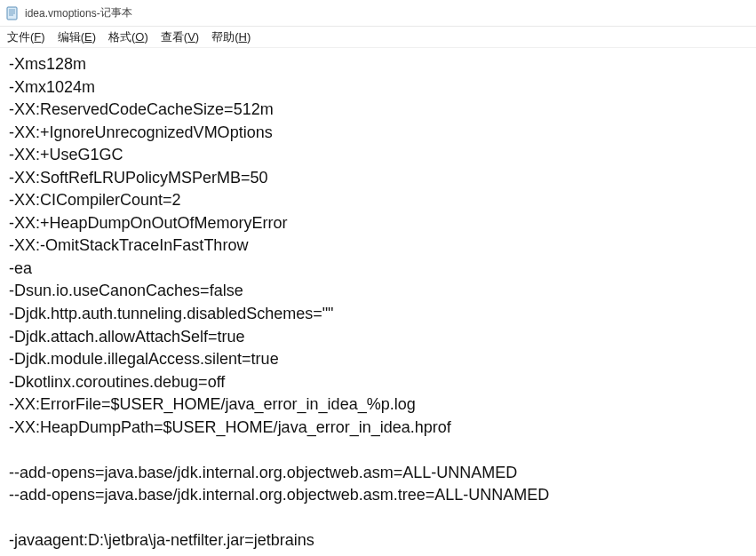 This screenshot has height=556, width=756. What do you see at coordinates (378, 541) in the screenshot?
I see `text-line: -javaagent:D:\jetbra\ja-netfilter.jar=je…` at bounding box center [378, 541].